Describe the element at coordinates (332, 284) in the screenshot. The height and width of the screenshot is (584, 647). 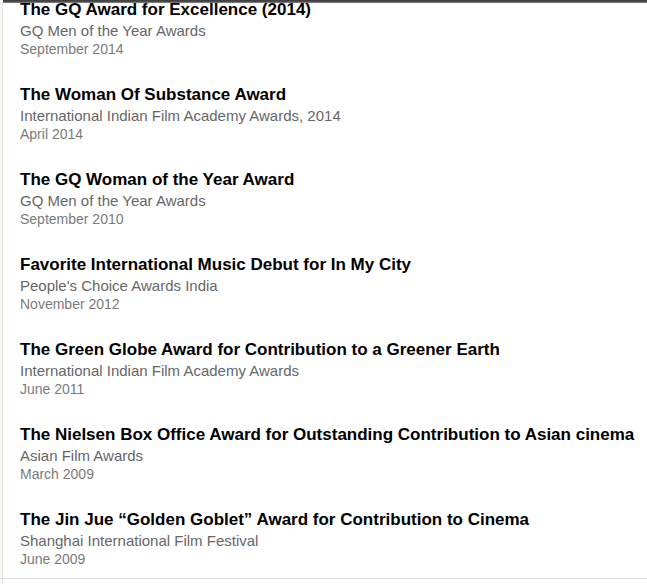
I see `award-list-item: Favorite International Music Debut for I…` at that location.